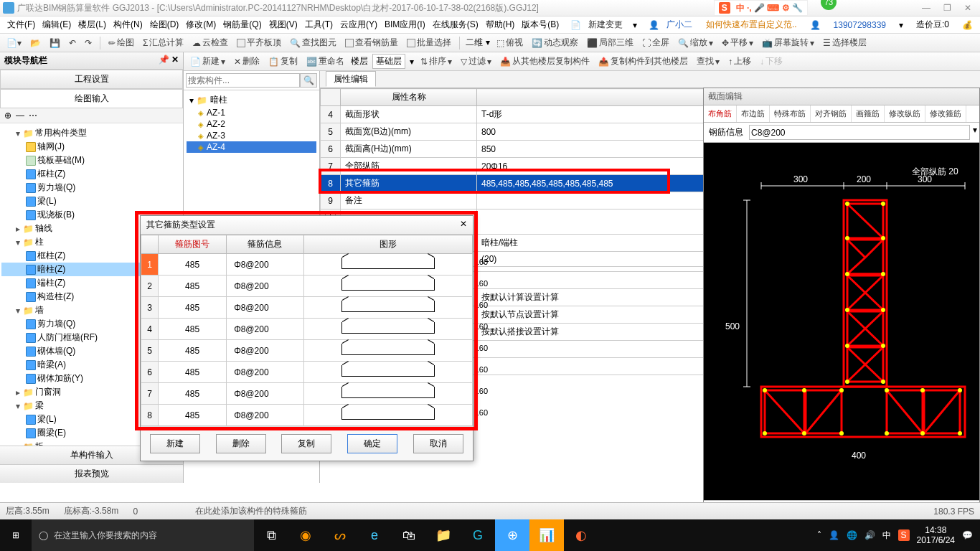  I want to click on tray-up-icon: ˄, so click(819, 535).